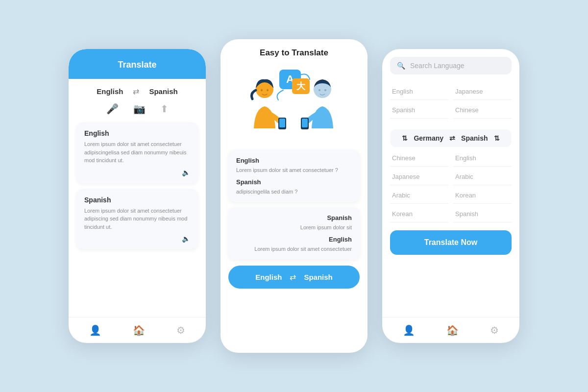  I want to click on search-icon: 🔍, so click(401, 66).